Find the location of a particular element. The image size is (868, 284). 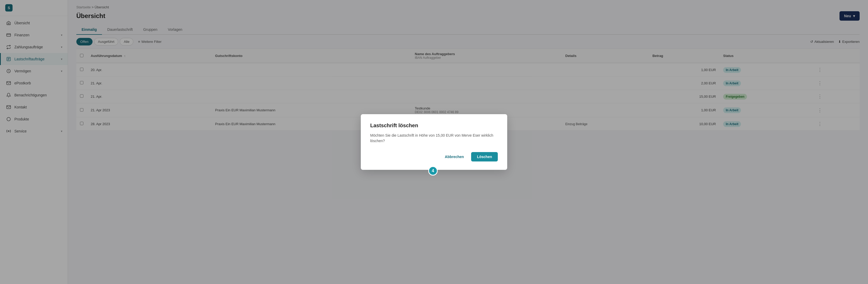

modal-body: Möchten Sie die Lastschrift in Höhe von … is located at coordinates (434, 138).